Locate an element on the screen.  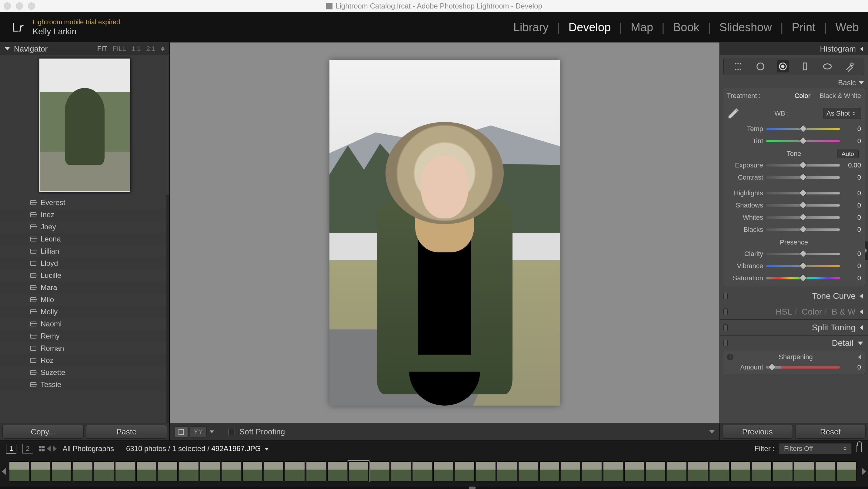
module-book: Book is located at coordinates (686, 28).